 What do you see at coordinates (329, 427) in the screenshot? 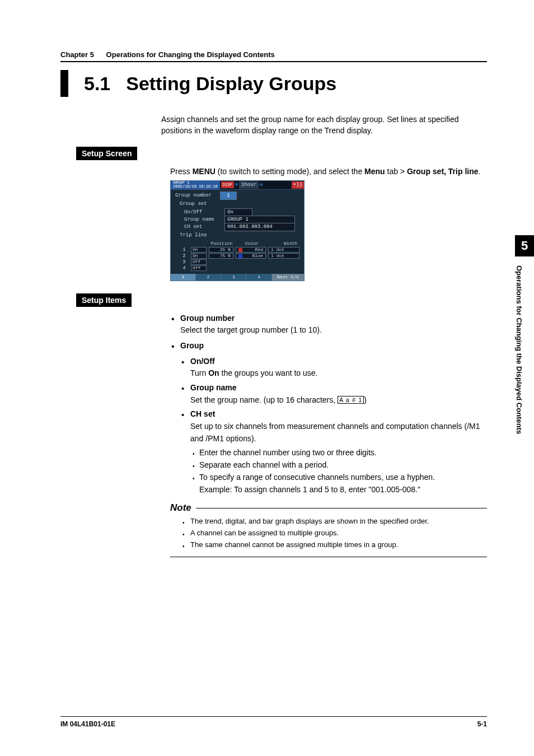
I see `item-ch-set: CH set Set up to six channels from measu…` at bounding box center [329, 427].